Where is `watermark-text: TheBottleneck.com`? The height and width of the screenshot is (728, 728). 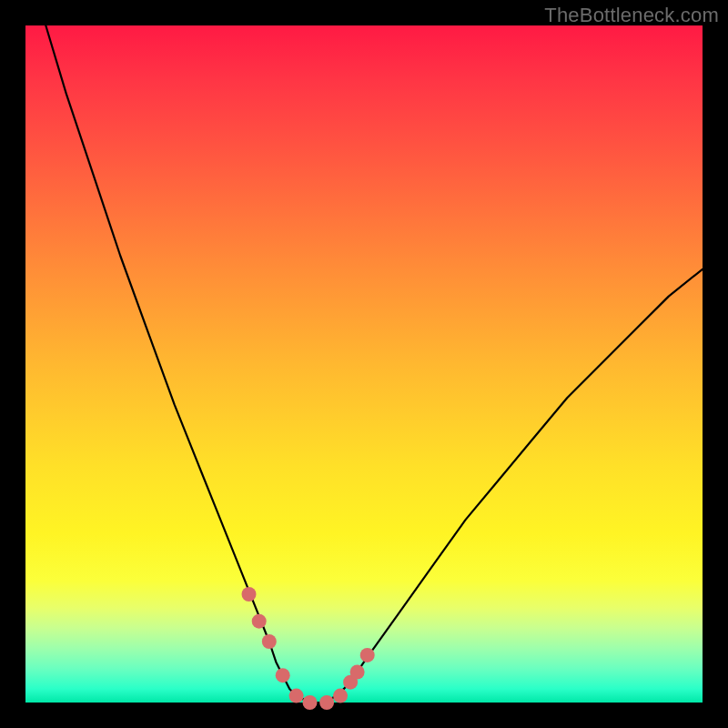
watermark-text: TheBottleneck.com is located at coordinates (632, 15).